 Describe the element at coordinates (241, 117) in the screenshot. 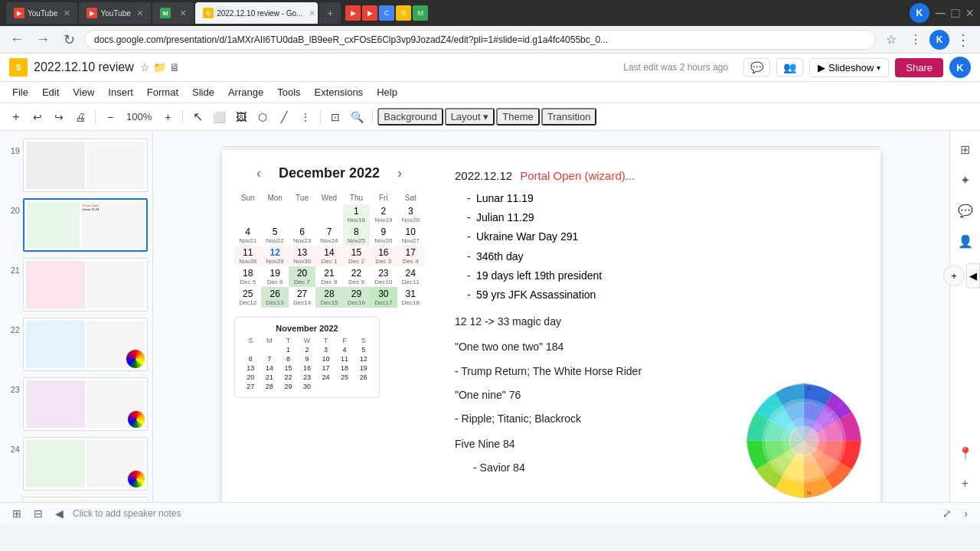

I see `toolbar-image: 🖼` at that location.